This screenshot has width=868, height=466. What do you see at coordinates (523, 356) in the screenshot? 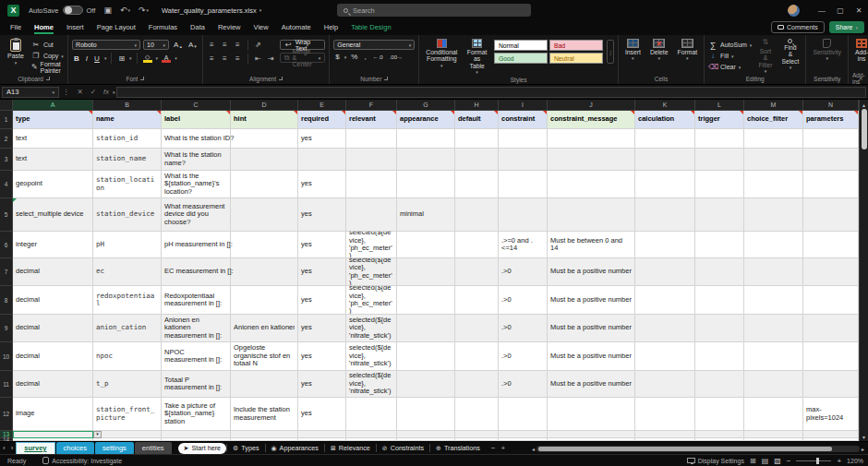
I see `cell-I10: .>0` at bounding box center [523, 356].